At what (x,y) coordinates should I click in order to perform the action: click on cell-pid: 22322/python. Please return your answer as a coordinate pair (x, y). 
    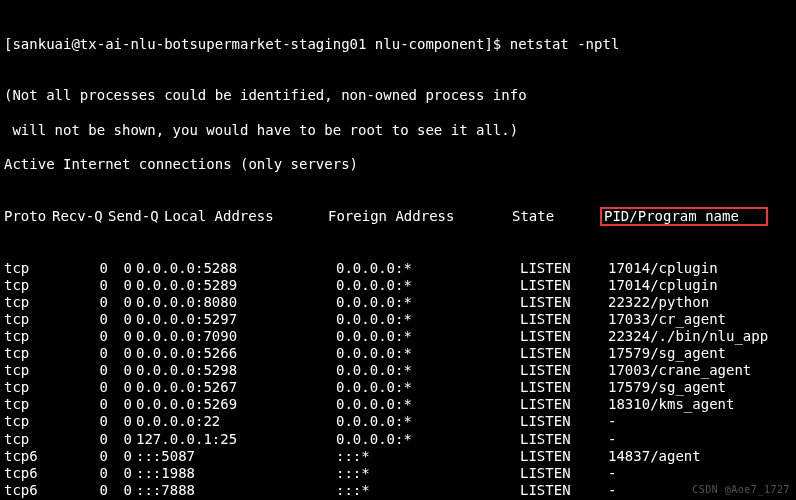
    Looking at the image, I should click on (658, 302).